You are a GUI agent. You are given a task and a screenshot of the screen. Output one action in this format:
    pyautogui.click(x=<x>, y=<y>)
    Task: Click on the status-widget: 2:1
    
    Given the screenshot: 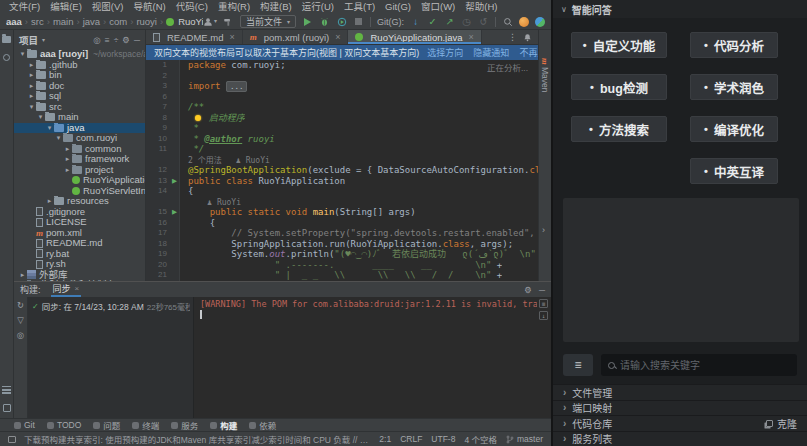 What is the action you would take?
    pyautogui.click(x=385, y=439)
    